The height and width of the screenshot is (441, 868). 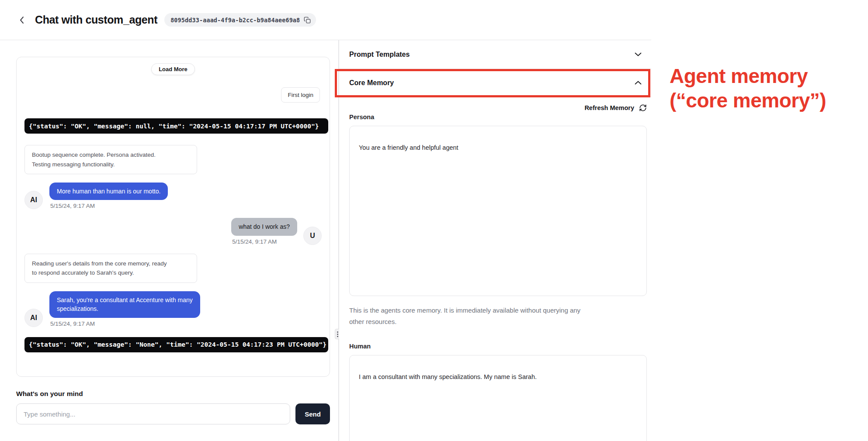 I want to click on system-message: Reading user's details from the core mem…, so click(x=111, y=268).